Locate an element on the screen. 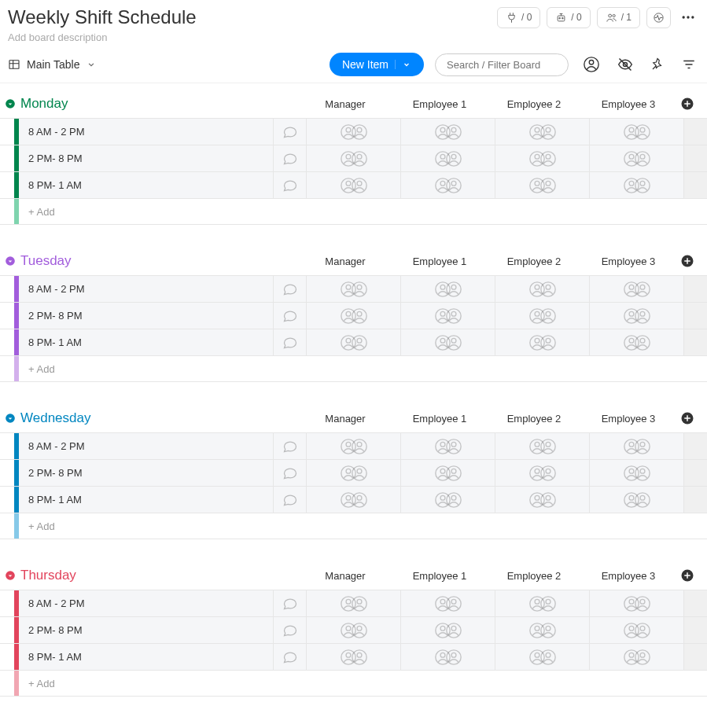  group-title: Thursday is located at coordinates (49, 575).